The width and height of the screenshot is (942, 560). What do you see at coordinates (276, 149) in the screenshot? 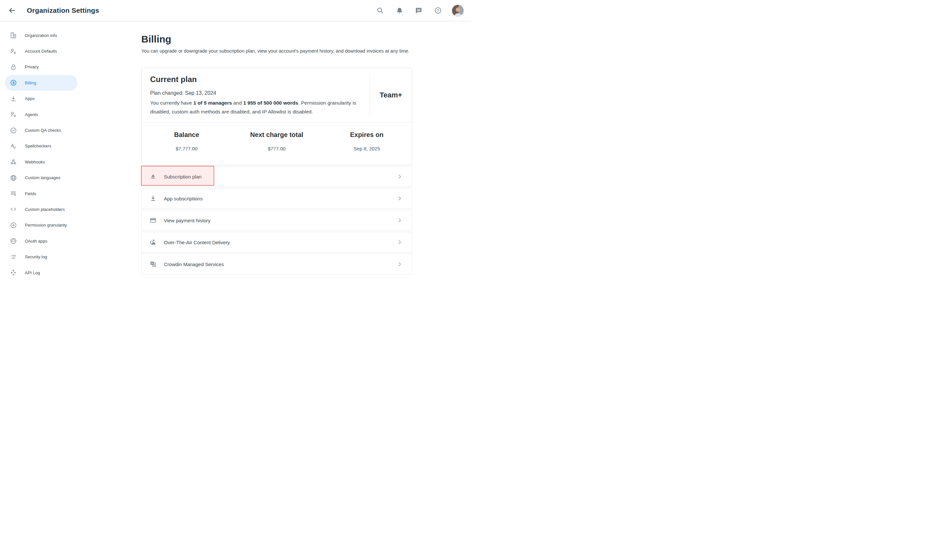
I see `next-charge-value: $777.00` at bounding box center [276, 149].